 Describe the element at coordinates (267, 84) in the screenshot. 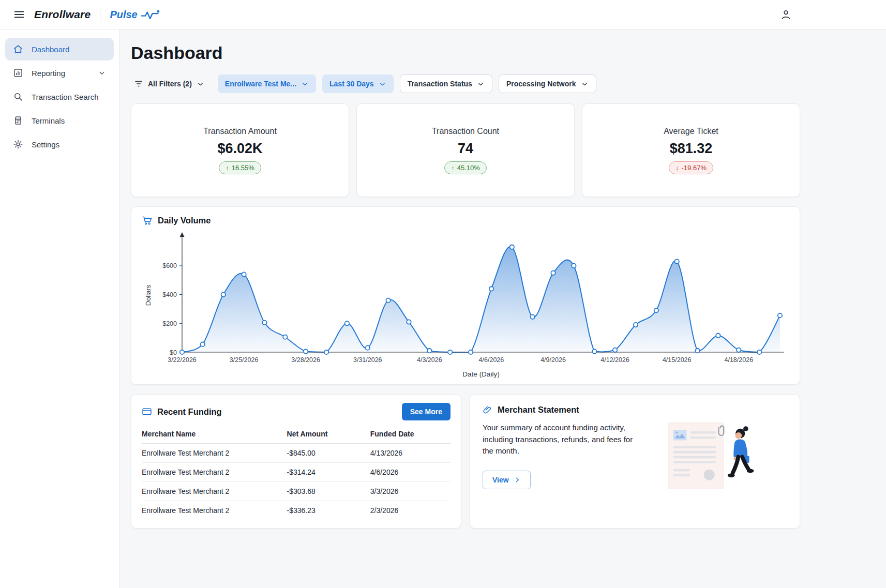

I see `merchant-filter-chip: Enrollware Test Me...` at that location.